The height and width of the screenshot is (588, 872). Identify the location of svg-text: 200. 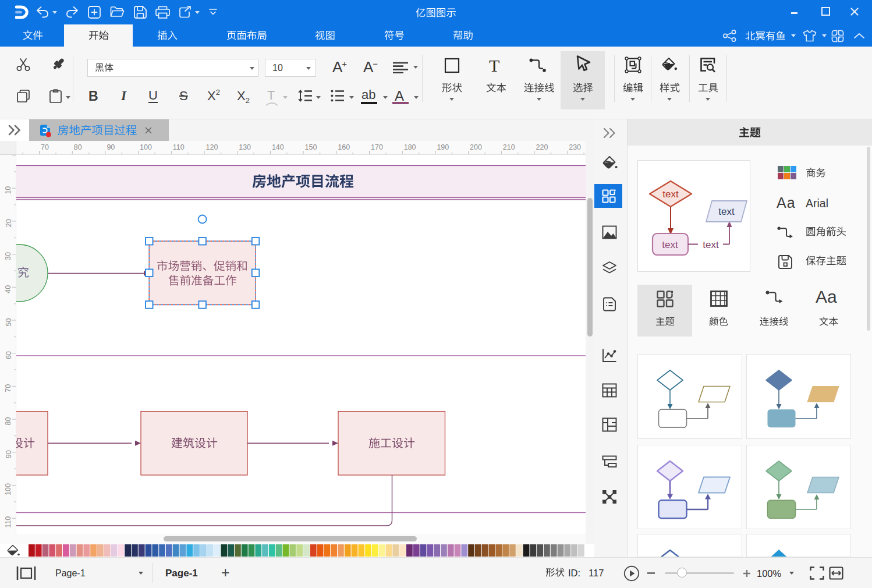
(476, 147).